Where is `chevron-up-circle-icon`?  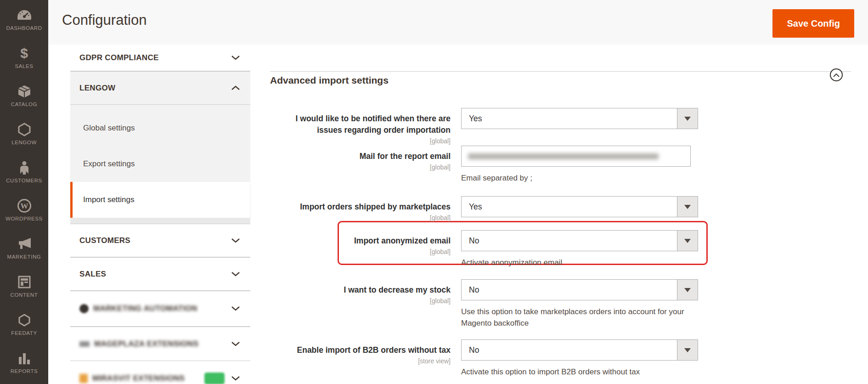 chevron-up-circle-icon is located at coordinates (836, 75).